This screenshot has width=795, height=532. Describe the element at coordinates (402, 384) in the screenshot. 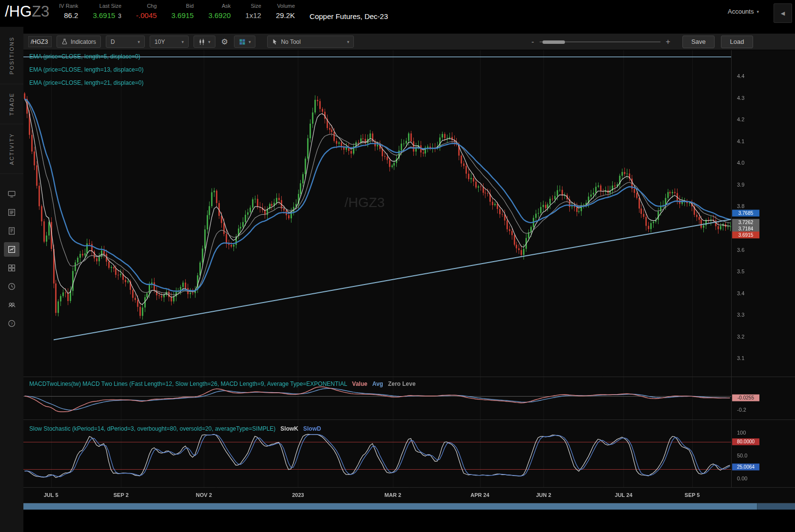

I see `macd-zero-plot-label: Zero Leve` at that location.